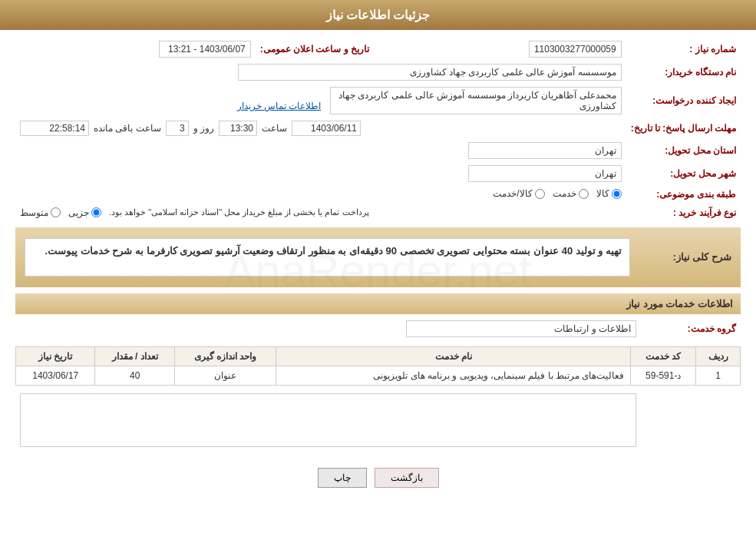  Describe the element at coordinates (571, 194) in the screenshot. I see `category-service: خدمت` at that location.